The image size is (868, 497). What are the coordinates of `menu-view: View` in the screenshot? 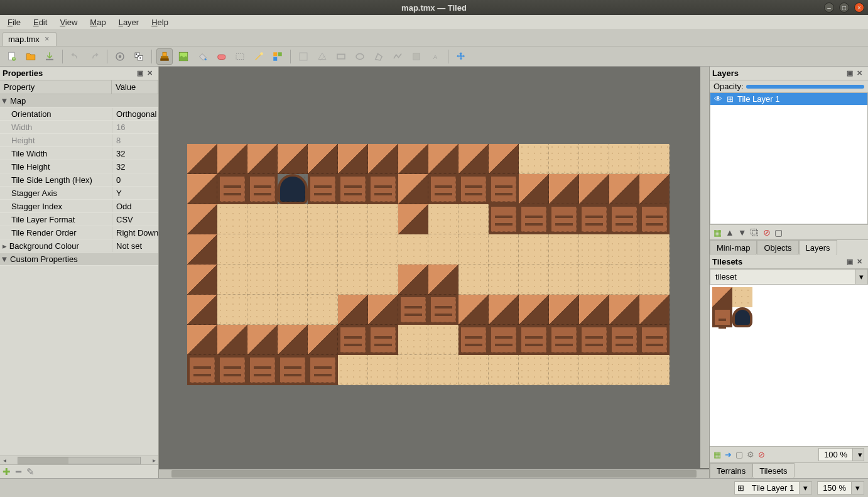 It's located at (68, 23).